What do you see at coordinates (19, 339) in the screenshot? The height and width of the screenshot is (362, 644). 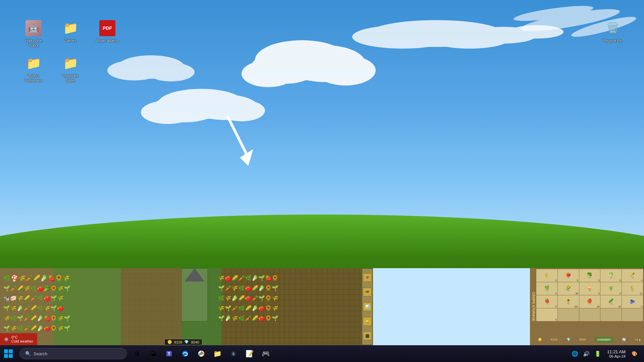 I see `weather-widget: ❄️ 0°C Cold weather` at bounding box center [19, 339].